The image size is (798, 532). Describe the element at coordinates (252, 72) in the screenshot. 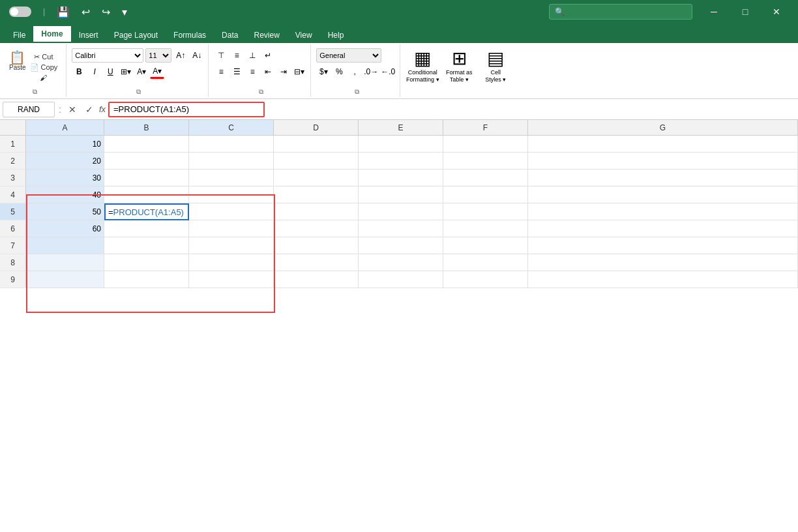

I see `align-right-button: ≡` at that location.